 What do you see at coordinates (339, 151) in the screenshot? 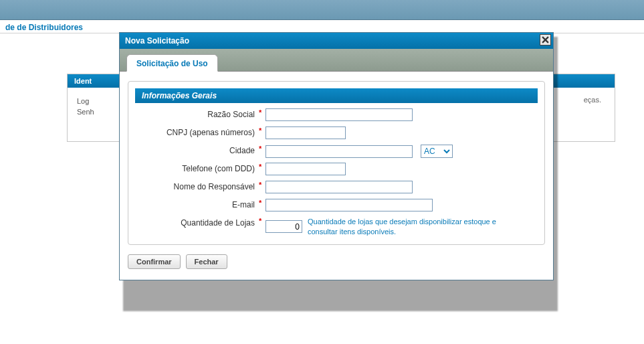
I see `input-cidade` at bounding box center [339, 151].